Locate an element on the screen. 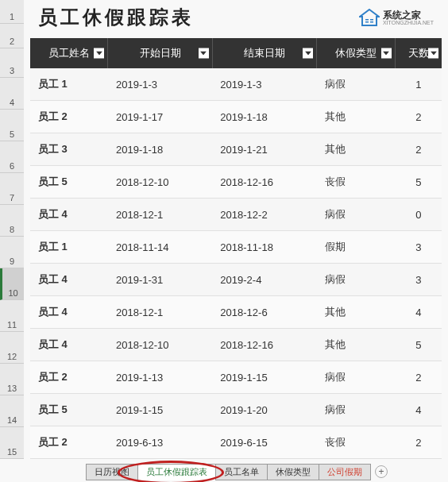  table-row: 员工 42018-12-12018-12-6其他4 is located at coordinates (236, 313).